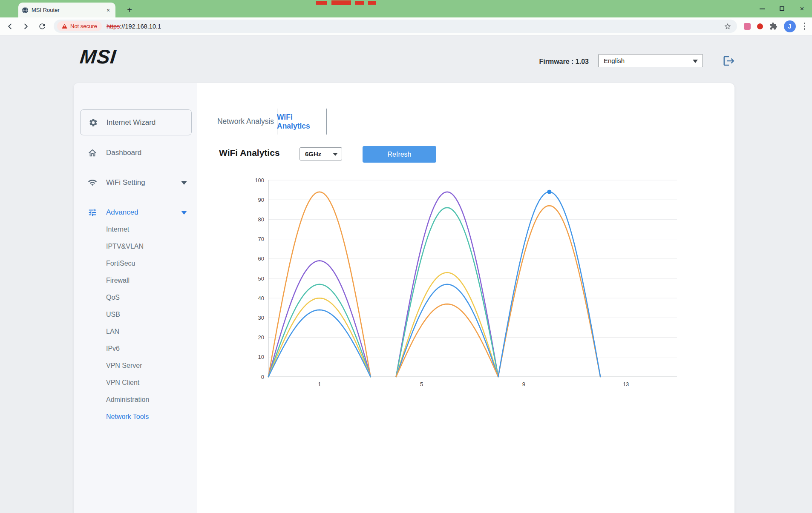 The width and height of the screenshot is (812, 513). Describe the element at coordinates (790, 26) in the screenshot. I see `profile-avatar: J` at that location.